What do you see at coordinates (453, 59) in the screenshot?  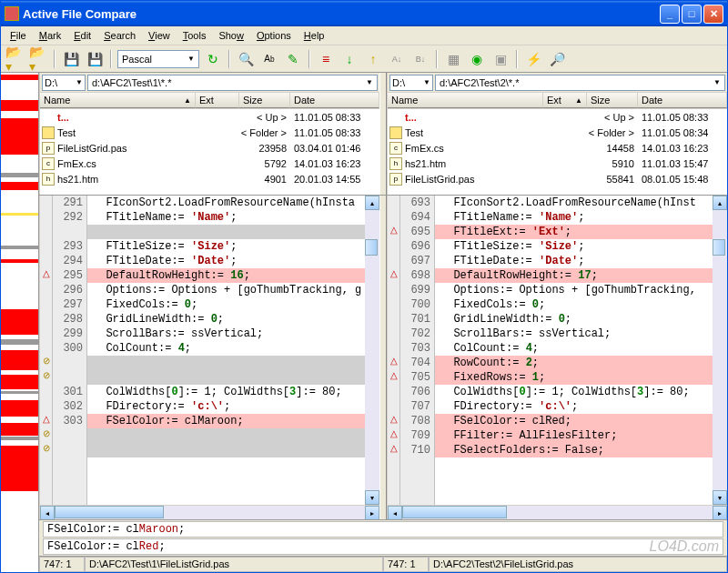 I see `report-button: ▦` at bounding box center [453, 59].